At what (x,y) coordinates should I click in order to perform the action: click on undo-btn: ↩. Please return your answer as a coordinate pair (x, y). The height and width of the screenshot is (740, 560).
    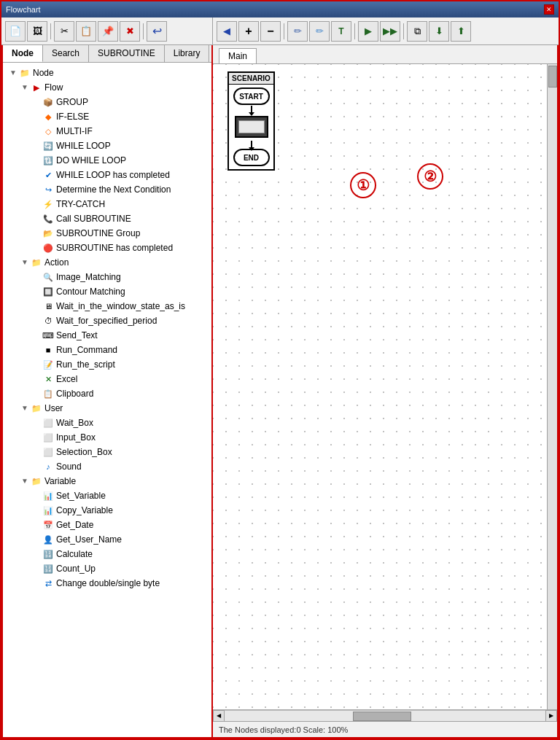
    Looking at the image, I should click on (157, 31).